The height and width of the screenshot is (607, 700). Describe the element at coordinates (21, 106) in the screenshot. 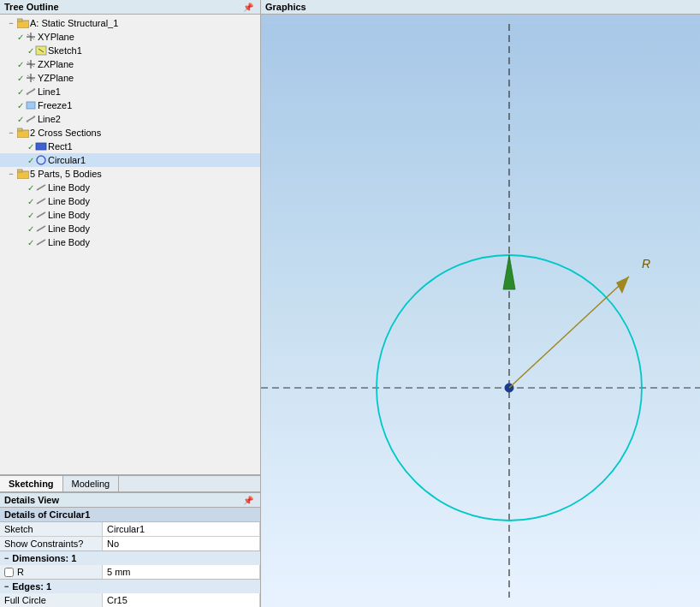

I see `check-freeze1: ✓` at that location.